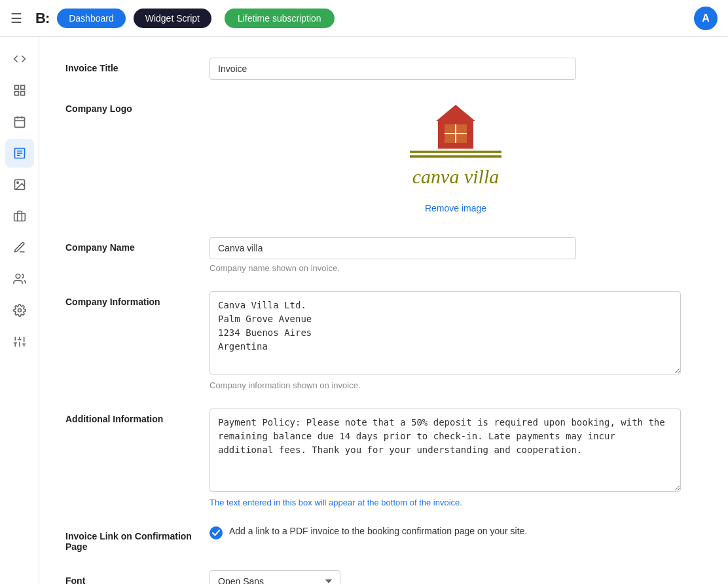 The width and height of the screenshot is (728, 584). I want to click on sidebar-item-image, so click(20, 185).